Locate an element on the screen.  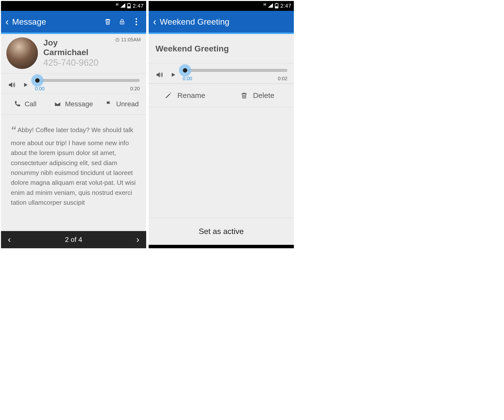
time-duration: 0:02 is located at coordinates (283, 79).